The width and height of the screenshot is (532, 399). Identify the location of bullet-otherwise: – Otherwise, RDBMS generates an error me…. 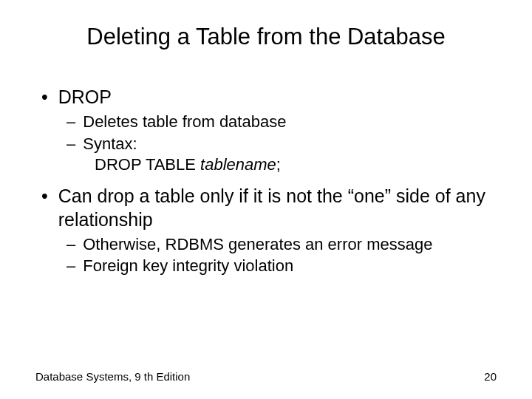
(282, 245).